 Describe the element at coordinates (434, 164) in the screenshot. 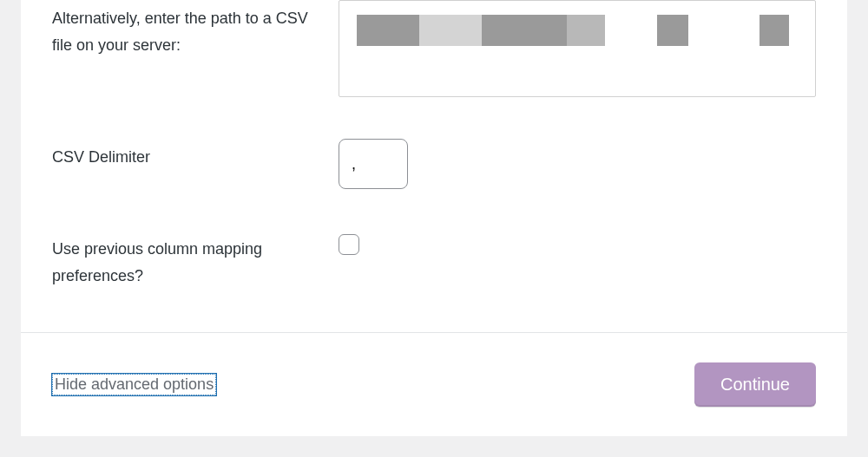

I see `row-delimiter: CSV Delimiter` at that location.